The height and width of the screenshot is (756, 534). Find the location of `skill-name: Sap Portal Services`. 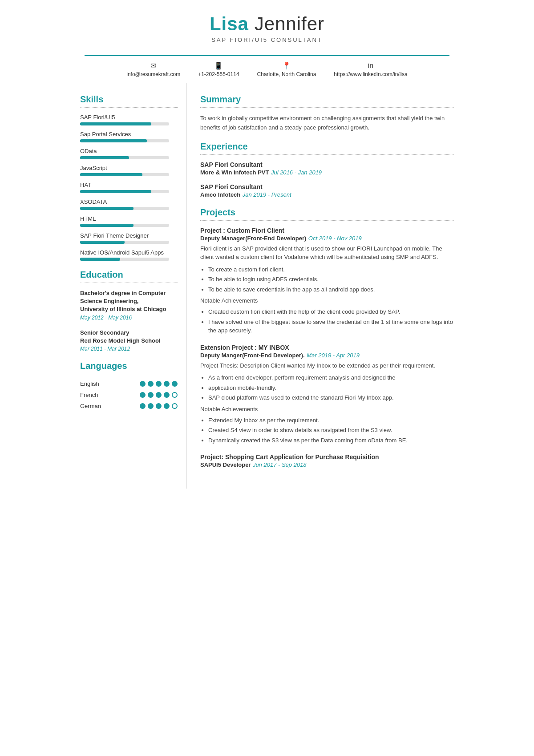

skill-name: Sap Portal Services is located at coordinates (129, 134).